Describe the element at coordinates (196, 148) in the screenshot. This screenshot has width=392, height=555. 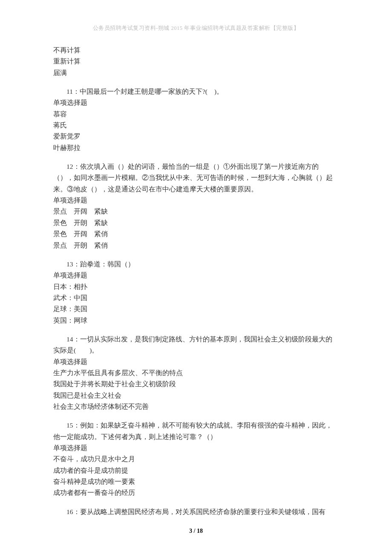
I see `option-item: 叶赫那拉` at that location.